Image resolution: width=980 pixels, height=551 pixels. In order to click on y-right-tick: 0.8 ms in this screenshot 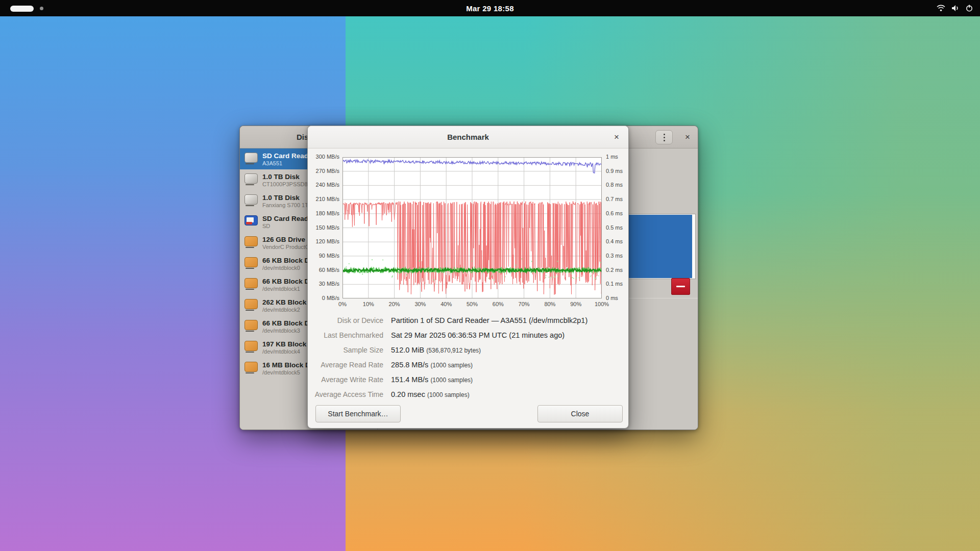, I will do `click(615, 185)`.